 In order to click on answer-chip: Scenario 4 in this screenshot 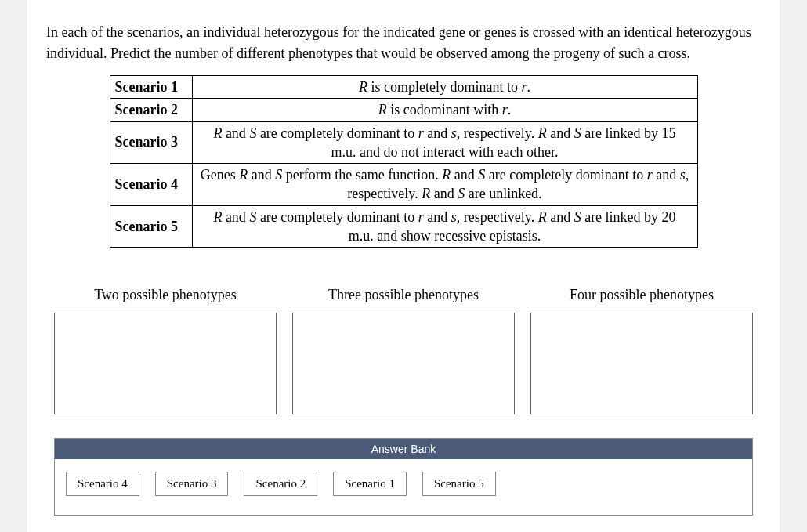, I will do `click(103, 484)`.